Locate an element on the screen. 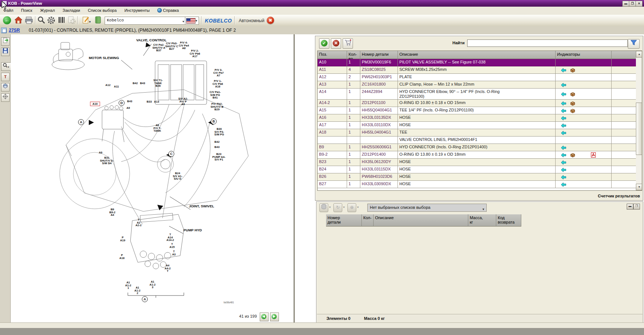  next-page-button: ▶ is located at coordinates (274, 317).